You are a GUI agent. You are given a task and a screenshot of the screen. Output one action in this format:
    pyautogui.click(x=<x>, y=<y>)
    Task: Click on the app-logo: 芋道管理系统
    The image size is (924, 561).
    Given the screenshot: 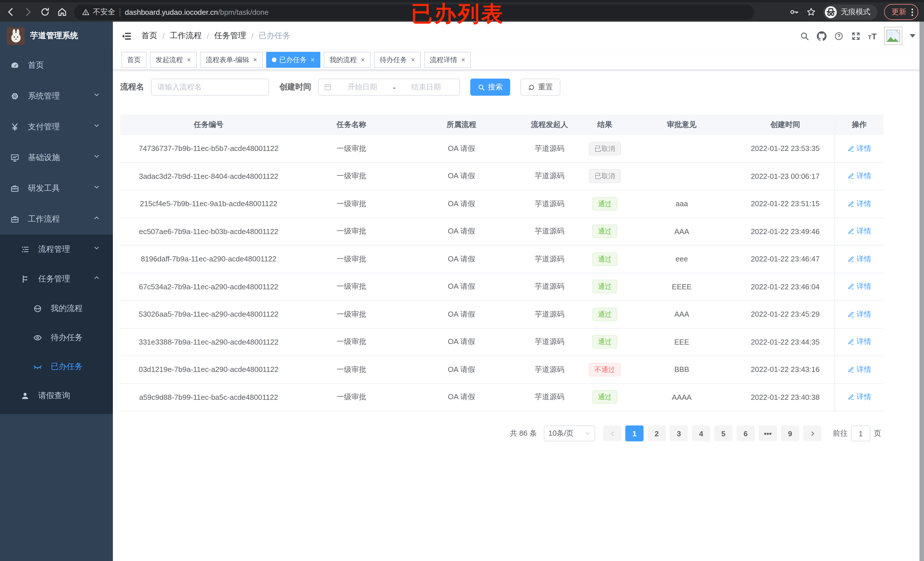 What is the action you would take?
    pyautogui.click(x=56, y=36)
    